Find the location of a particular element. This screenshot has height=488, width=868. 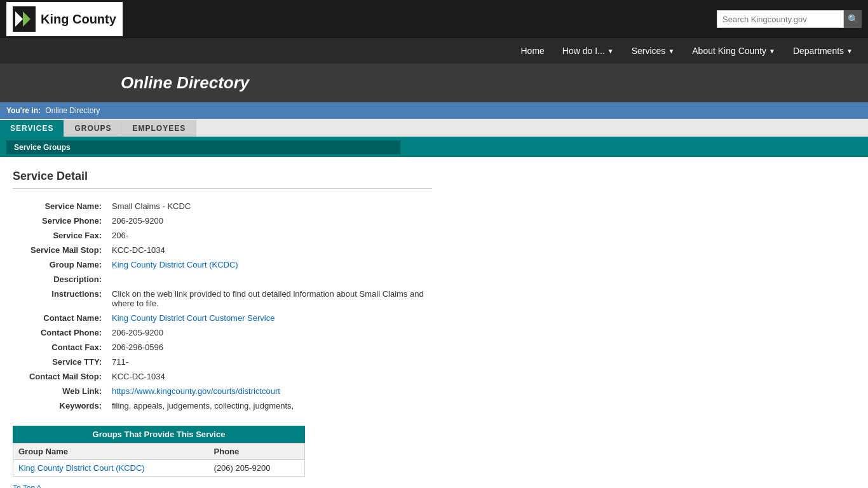

detail-label: Contact Mail Stop: is located at coordinates (60, 376).